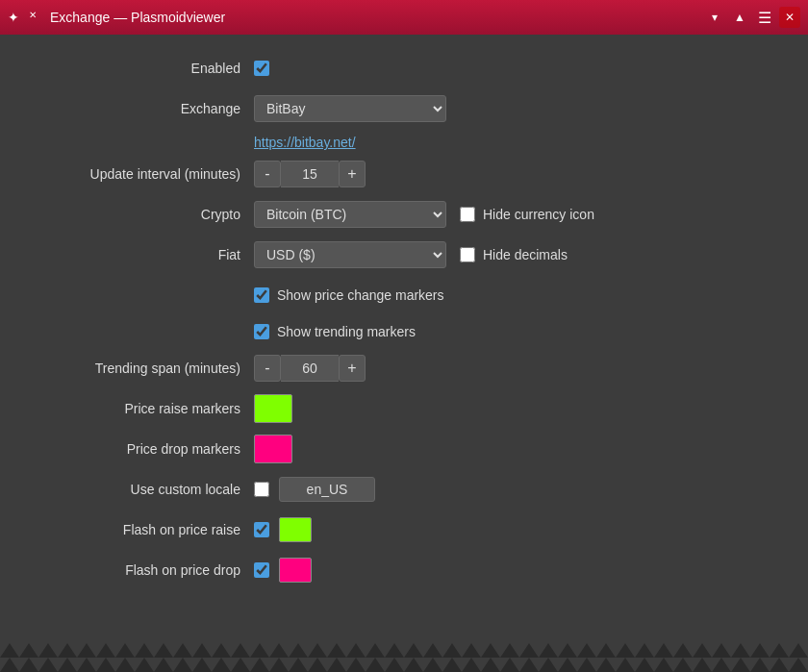 The width and height of the screenshot is (808, 672). Describe the element at coordinates (262, 530) in the screenshot. I see `flash-on-price-raise-checkbox` at that location.